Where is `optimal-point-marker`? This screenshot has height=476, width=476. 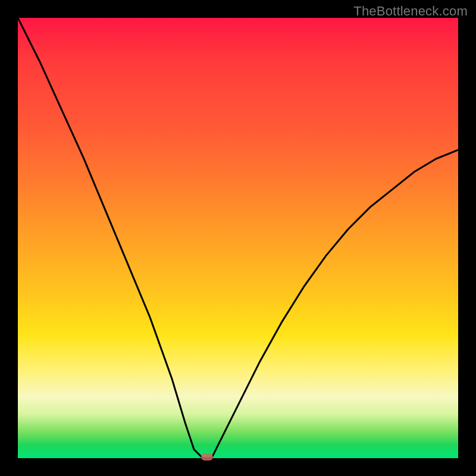 optimal-point-marker is located at coordinates (207, 457).